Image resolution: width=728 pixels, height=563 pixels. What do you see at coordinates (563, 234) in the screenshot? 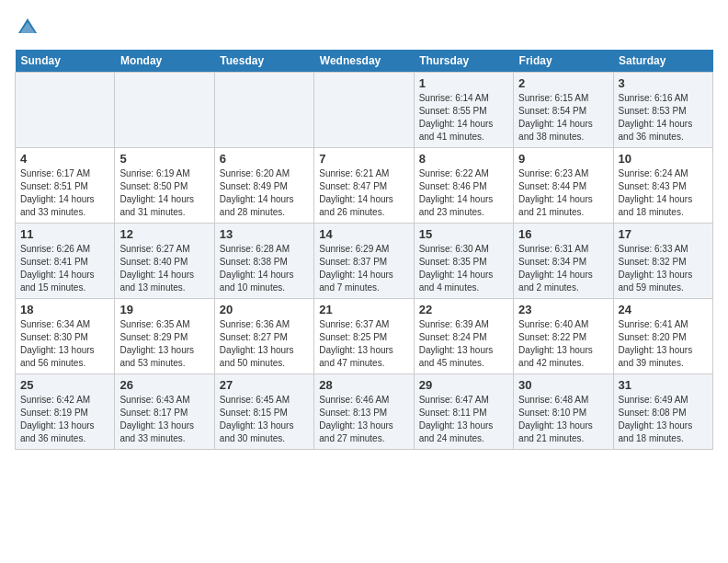
I see `day-number: 16` at bounding box center [563, 234].